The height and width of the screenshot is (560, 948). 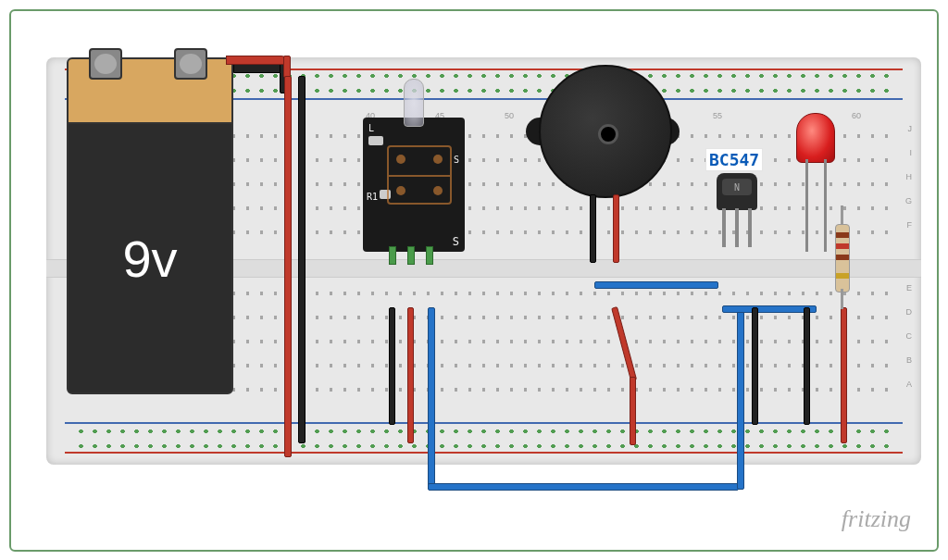 I want to click on row-lbl: C, so click(x=909, y=336).